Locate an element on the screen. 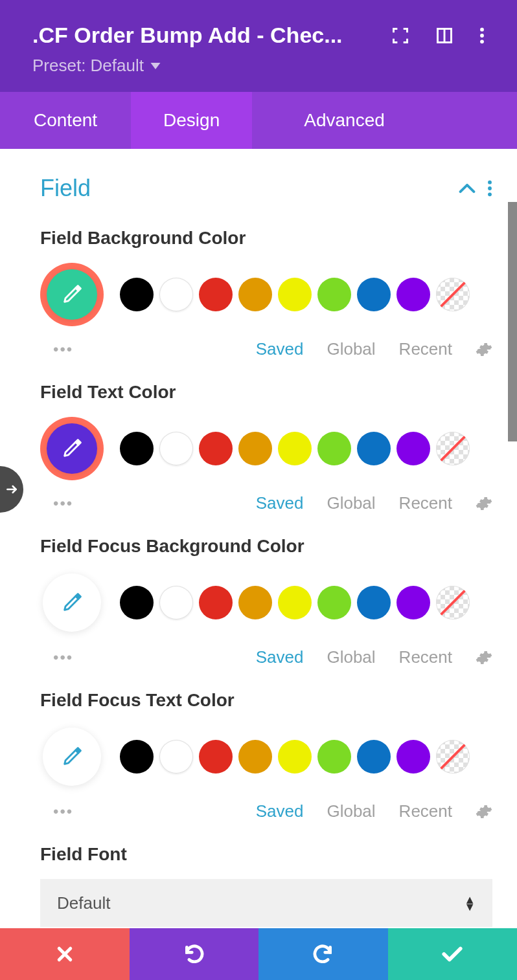 The width and height of the screenshot is (517, 980). section-menu-icon is located at coordinates (490, 188).